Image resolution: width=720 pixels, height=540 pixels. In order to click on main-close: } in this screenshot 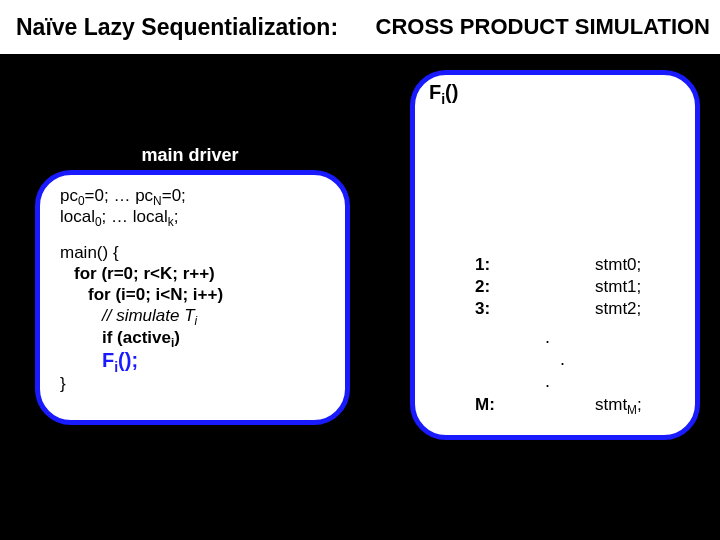, I will do `click(192, 384)`.